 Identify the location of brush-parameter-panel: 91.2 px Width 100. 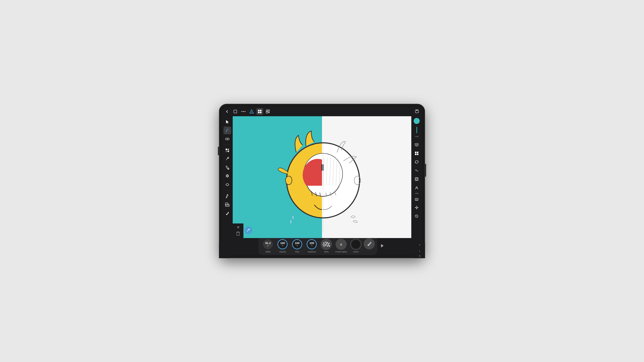
(318, 246).